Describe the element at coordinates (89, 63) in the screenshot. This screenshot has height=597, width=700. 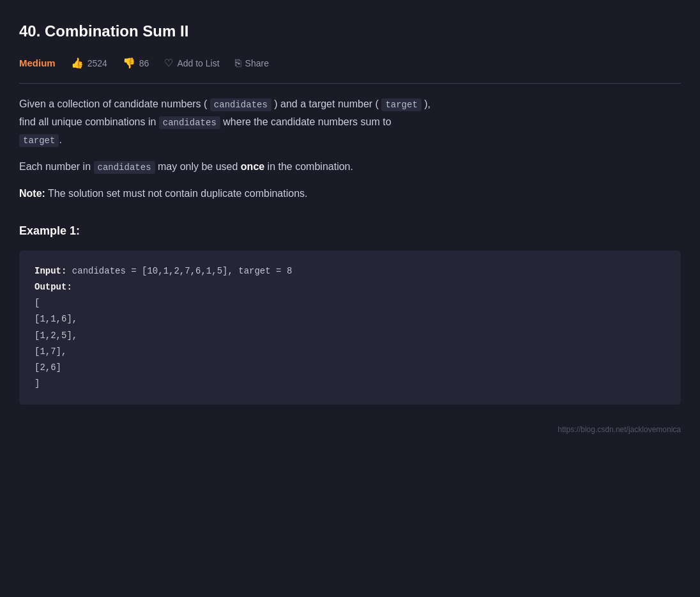
I see `upvote-button: 👍 2524` at that location.